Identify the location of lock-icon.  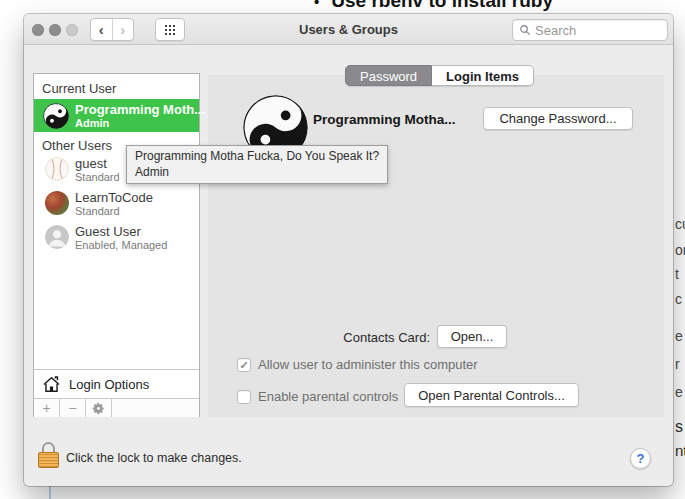
(48, 456).